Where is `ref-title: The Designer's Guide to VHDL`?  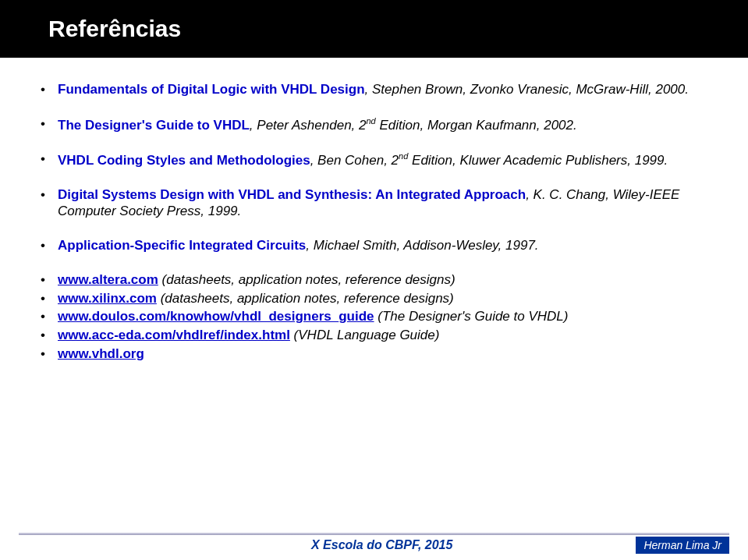
ref-title: The Designer's Guide to VHDL is located at coordinates (154, 125).